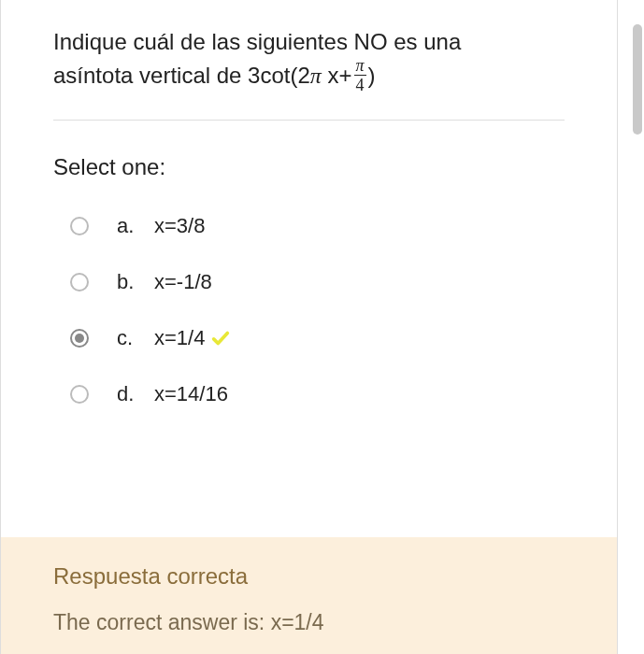  What do you see at coordinates (193, 338) in the screenshot?
I see `option-text: x=1/4` at bounding box center [193, 338].